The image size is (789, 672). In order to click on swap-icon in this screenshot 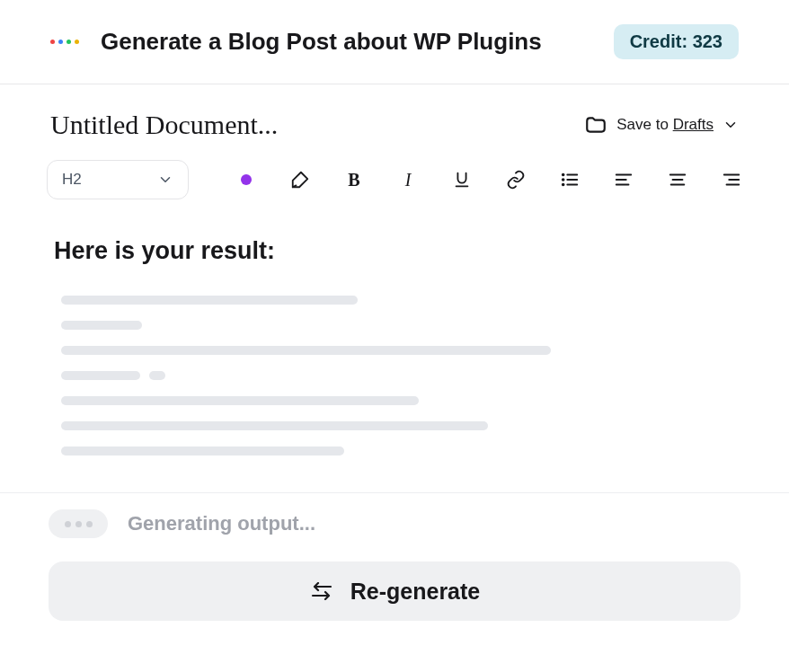, I will do `click(322, 591)`.